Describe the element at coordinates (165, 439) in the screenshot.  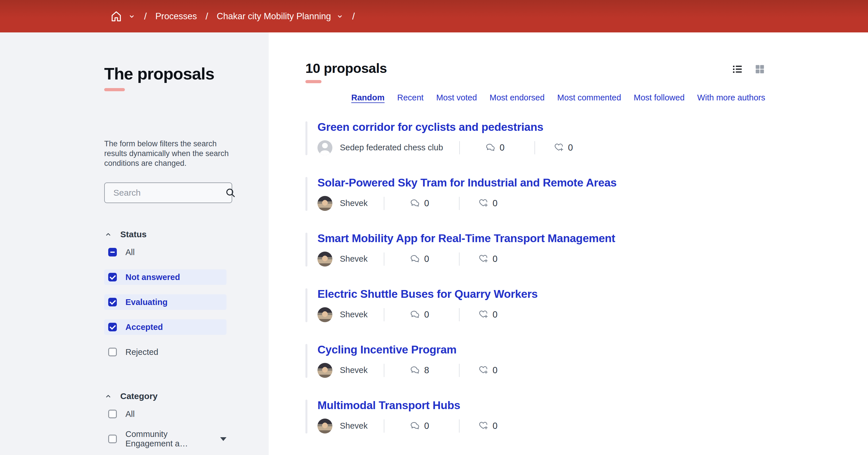
I see `filter-option-category-community-engagement-a: Community Engagement a…` at that location.